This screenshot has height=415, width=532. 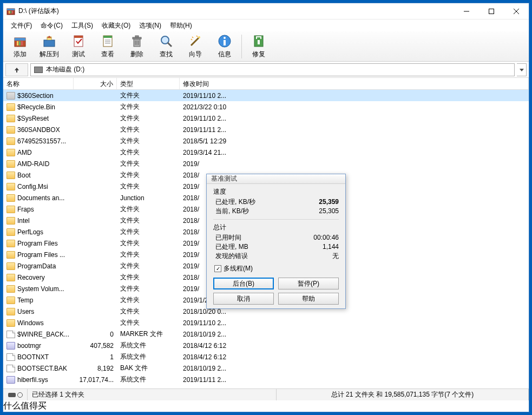 What do you see at coordinates (266, 130) in the screenshot?
I see `list-item: 360SANDBOX文件夹2019/11/11 2...` at bounding box center [266, 130].